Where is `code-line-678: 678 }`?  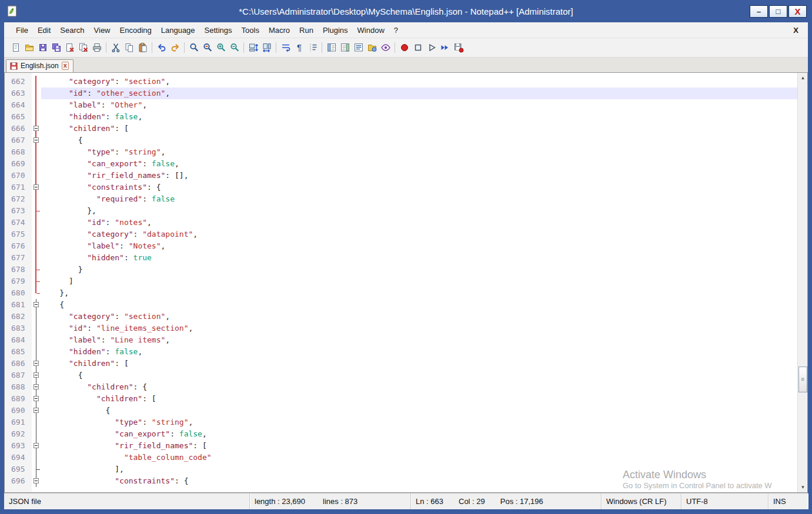
code-line-678: 678 } is located at coordinates (401, 270).